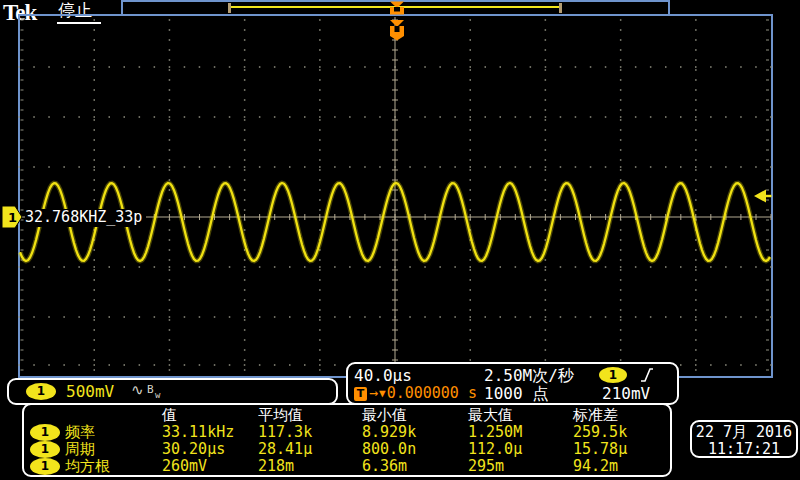 This screenshot has width=800, height=480. What do you see at coordinates (512, 384) in the screenshot?
I see `horizontal-trigger-box: 40.0µs 2.50M次/秒 1 T→▼0.000000 s 1000 点 2…` at bounding box center [512, 384].